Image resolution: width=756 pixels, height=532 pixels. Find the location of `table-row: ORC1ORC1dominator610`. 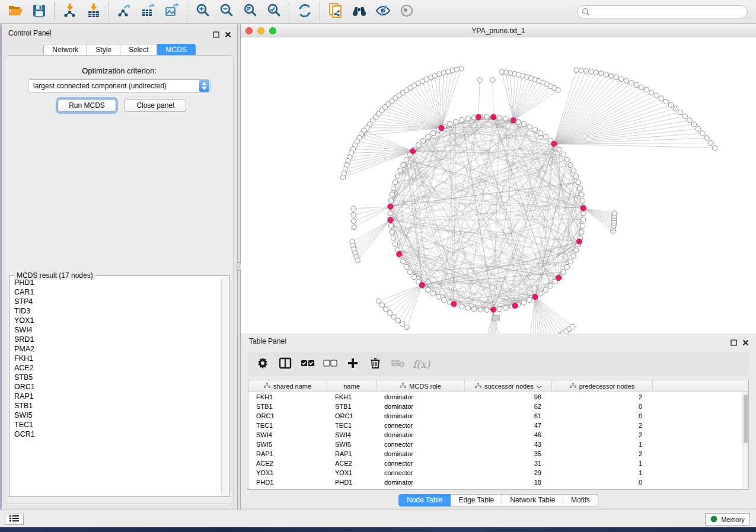

table-row: ORC1ORC1dominator610 is located at coordinates (498, 416).